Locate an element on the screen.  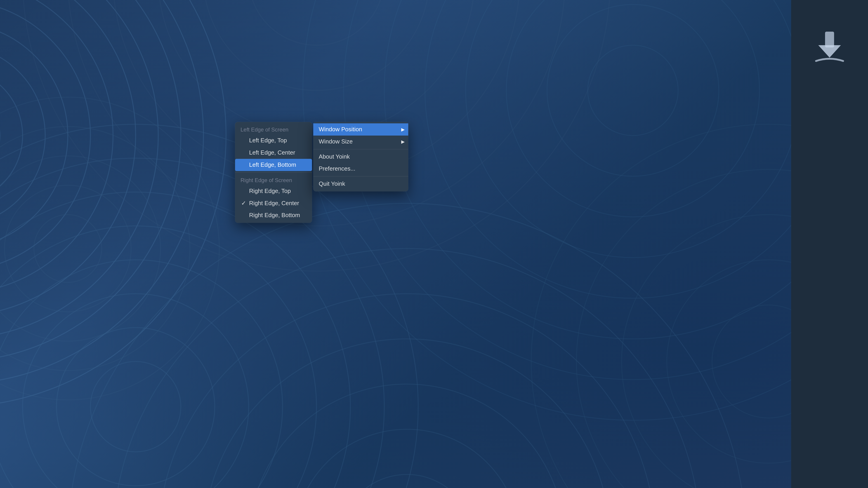
window-position-submenu: Left Edge of Screen Left Edge, Top Left … is located at coordinates (274, 172).